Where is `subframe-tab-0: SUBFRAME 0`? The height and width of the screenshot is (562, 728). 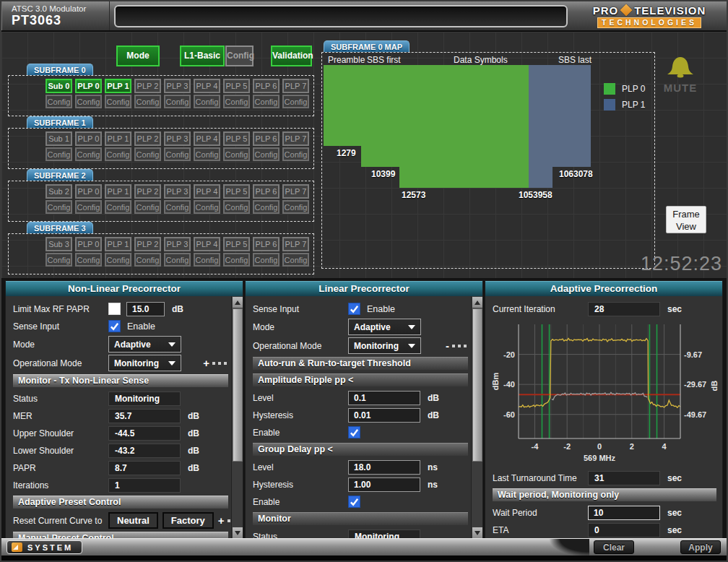 subframe-tab-0: SUBFRAME 0 is located at coordinates (60, 69).